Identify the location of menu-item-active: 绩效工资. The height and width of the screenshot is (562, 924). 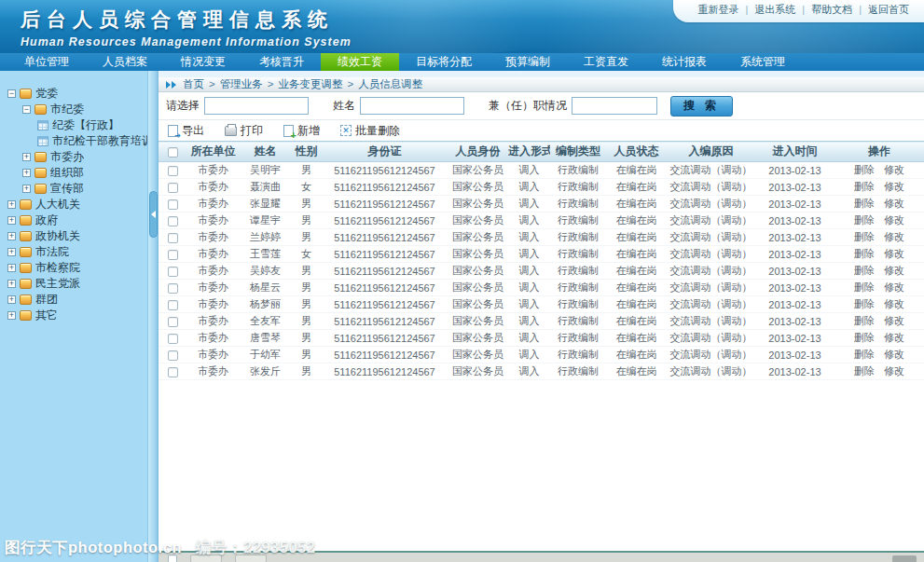
(360, 62).